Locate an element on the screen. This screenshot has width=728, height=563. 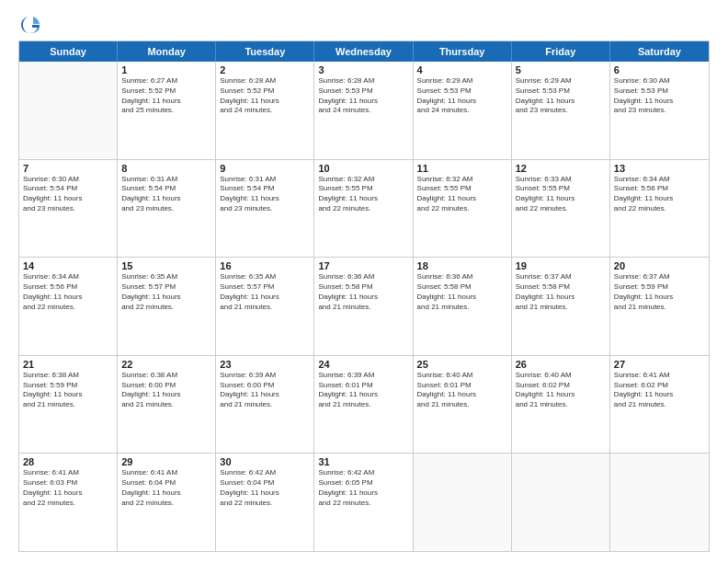
cell-info: Sunrise: 6:27 AM Sunset: 5:52 PM Dayligh… is located at coordinates (166, 96).